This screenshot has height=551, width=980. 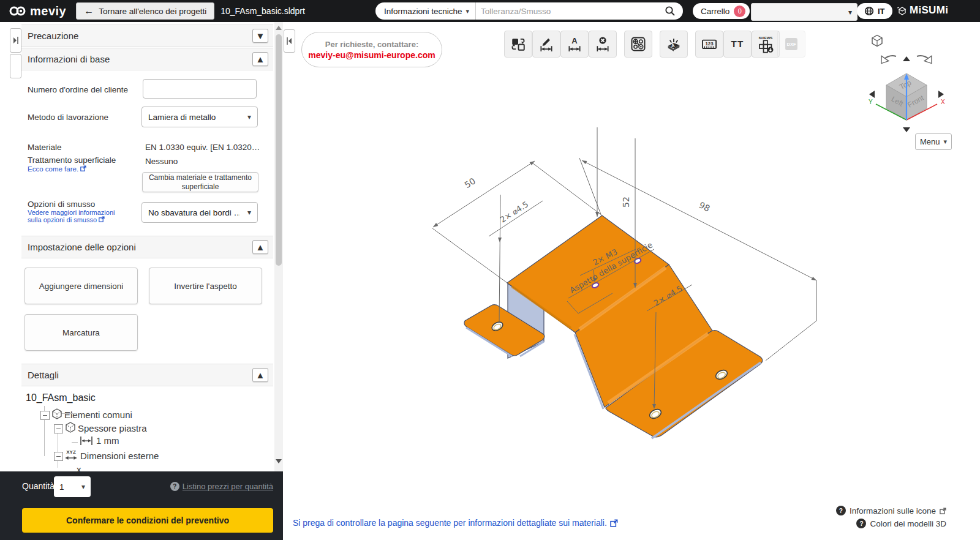 I want to click on section-impostazione-opzioni: Impostazione delle opzioni ▲, so click(x=147, y=247).